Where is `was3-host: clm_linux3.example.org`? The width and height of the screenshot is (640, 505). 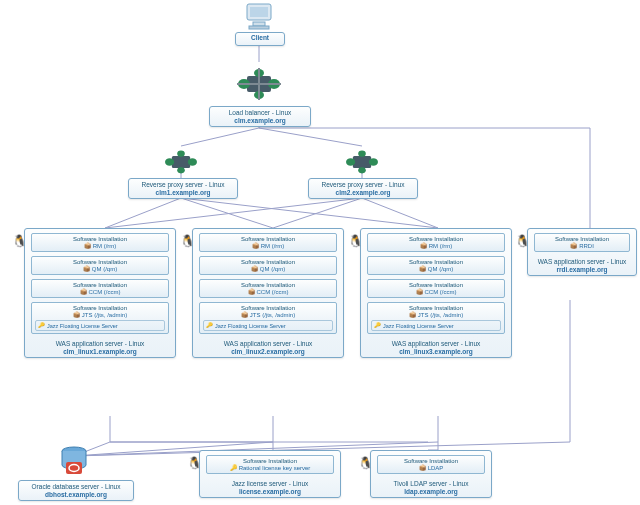
was3-host: clm_linux3.example.org is located at coordinates (436, 352).